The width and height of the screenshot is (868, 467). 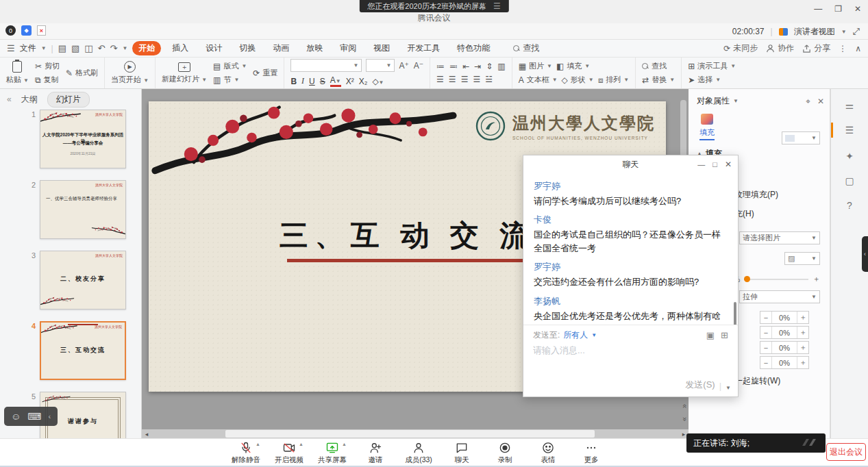 What do you see at coordinates (28, 48) in the screenshot?
I see `file-menu: 文件` at bounding box center [28, 48].